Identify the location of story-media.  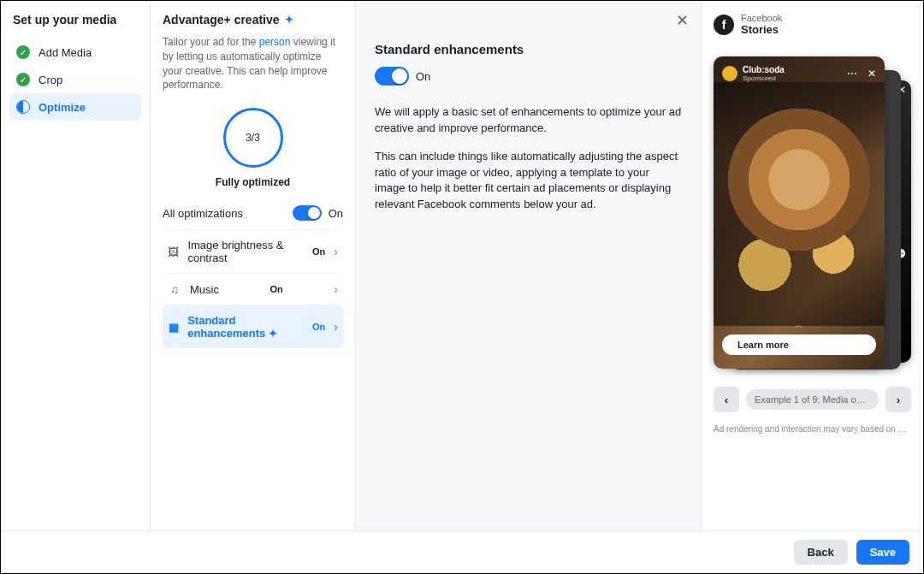
(799, 204).